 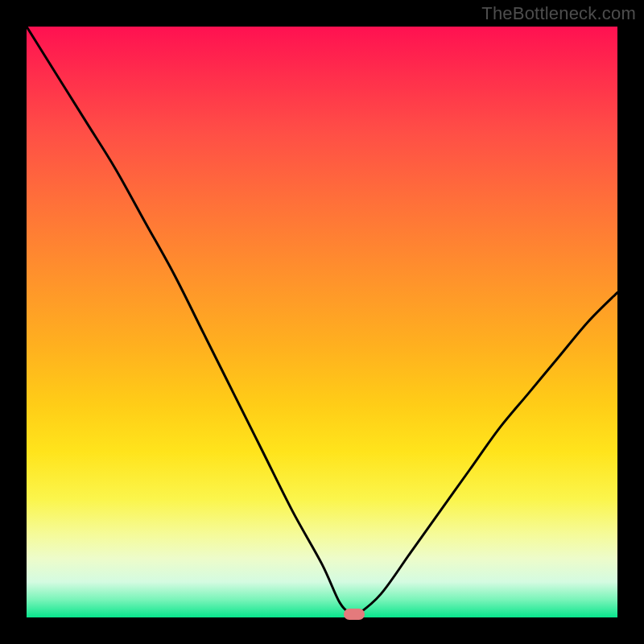 What do you see at coordinates (354, 614) in the screenshot?
I see `minimum-marker` at bounding box center [354, 614].